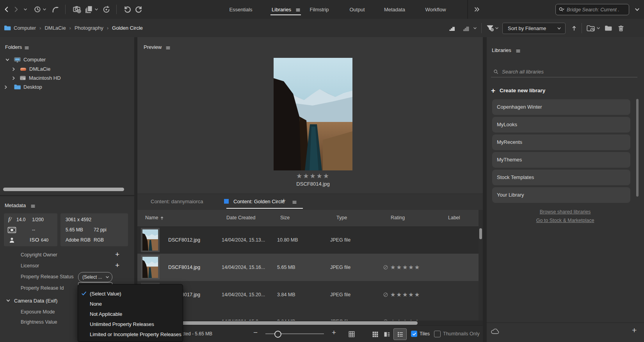 The width and height of the screenshot is (644, 342). I want to click on search-options-button, so click(637, 9).